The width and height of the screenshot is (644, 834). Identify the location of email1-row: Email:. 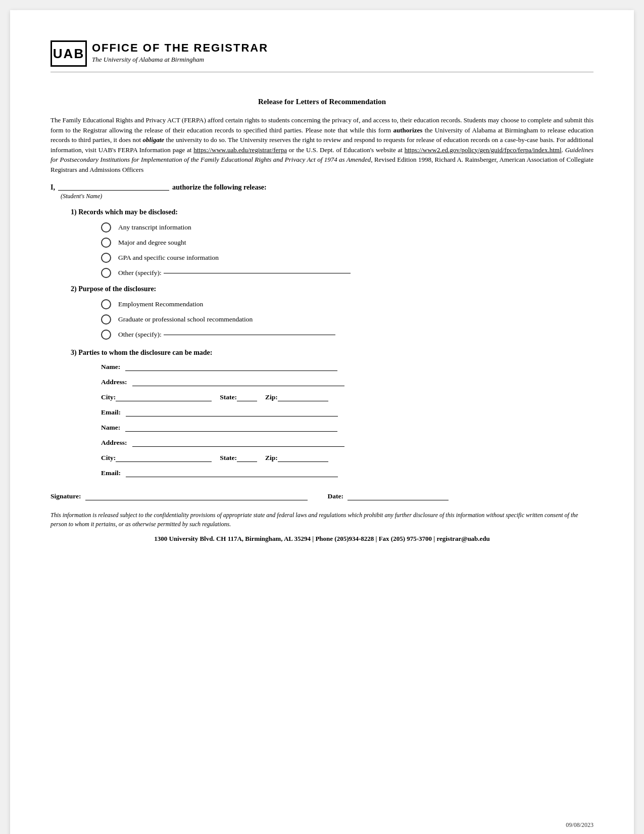
(348, 412).